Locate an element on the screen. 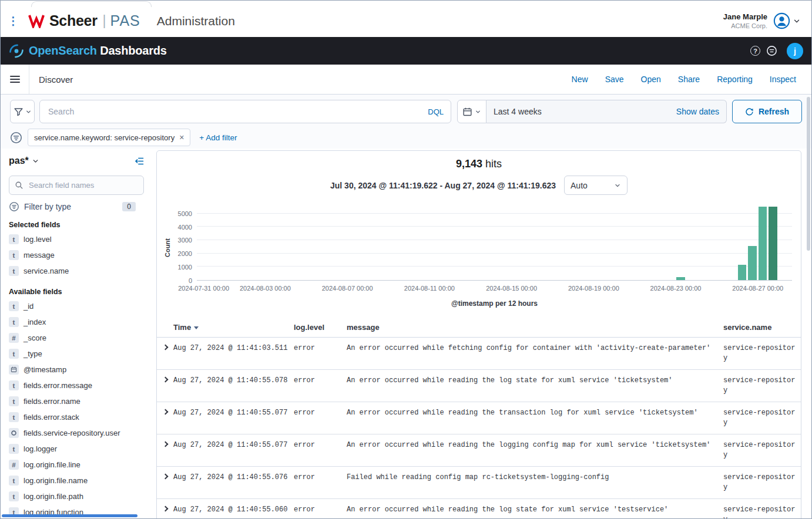  add-filter-button: + Add filter is located at coordinates (218, 137).